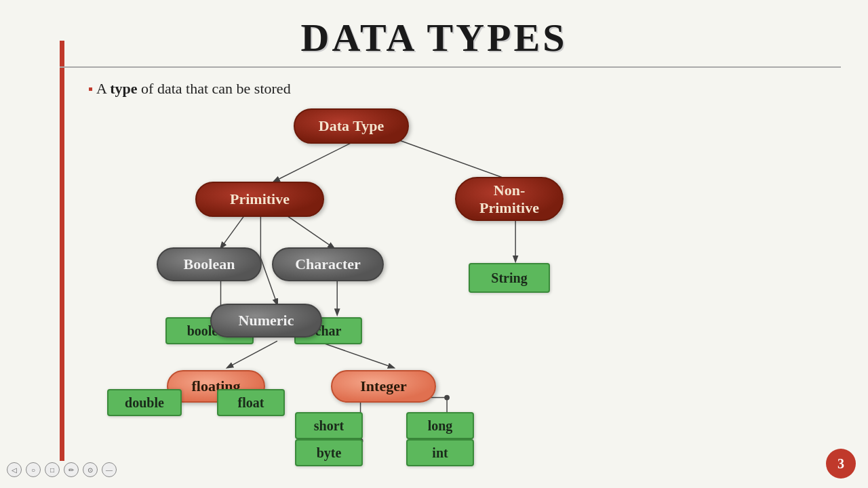 The width and height of the screenshot is (868, 488). I want to click on node-int-val: int, so click(440, 453).